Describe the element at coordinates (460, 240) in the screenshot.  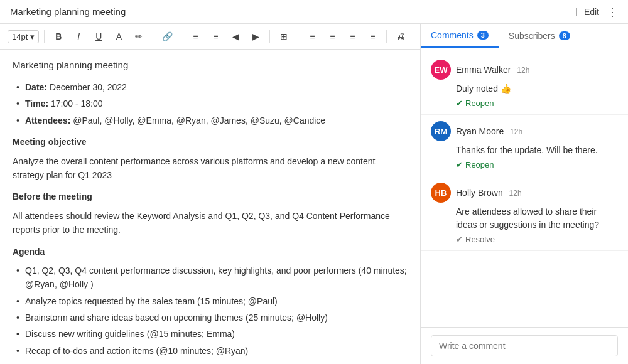
I see `check-icon-3: ✔` at that location.